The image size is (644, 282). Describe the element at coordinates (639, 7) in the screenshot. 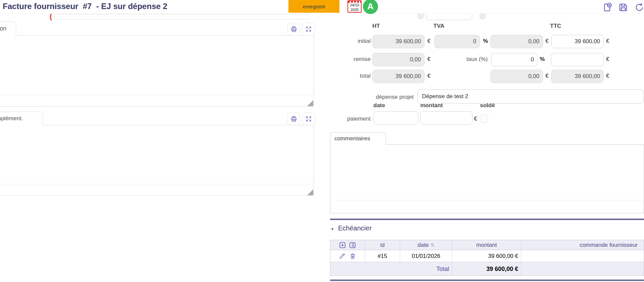

I see `refresh-icon` at that location.